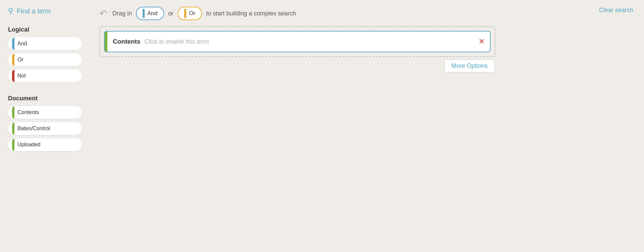  What do you see at coordinates (482, 42) in the screenshot?
I see `term-card-close-button: ✕` at bounding box center [482, 42].